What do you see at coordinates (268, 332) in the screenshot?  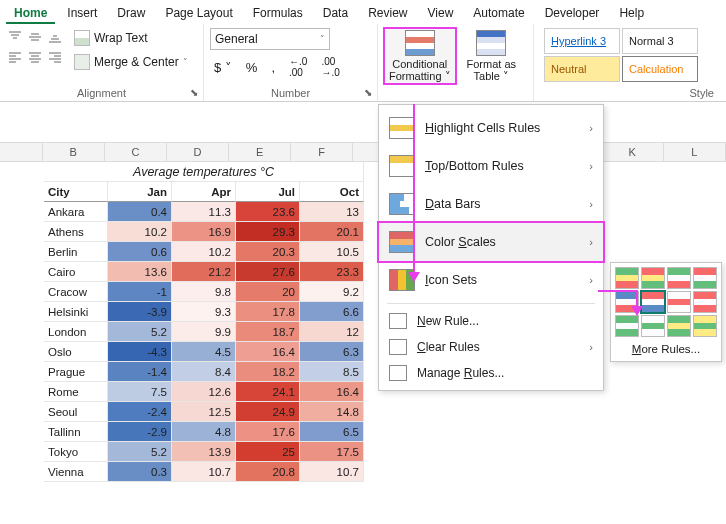 I see `data-cell: 18.7` at bounding box center [268, 332].